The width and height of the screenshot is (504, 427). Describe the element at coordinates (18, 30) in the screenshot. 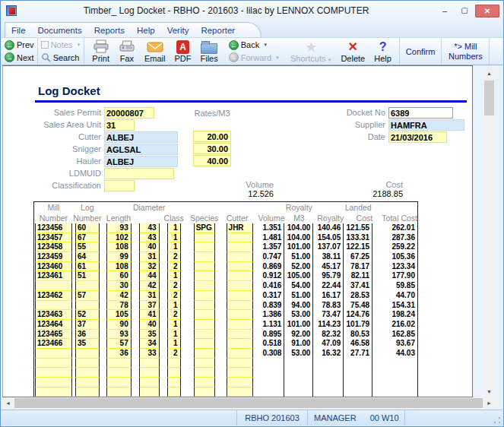

I see `menu-item-file: File` at that location.